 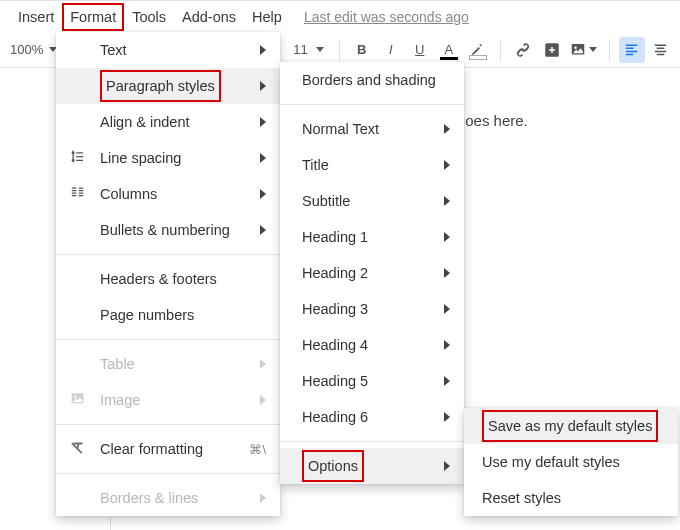 What do you see at coordinates (36, 17) in the screenshot?
I see `menu-insert: Insert` at bounding box center [36, 17].